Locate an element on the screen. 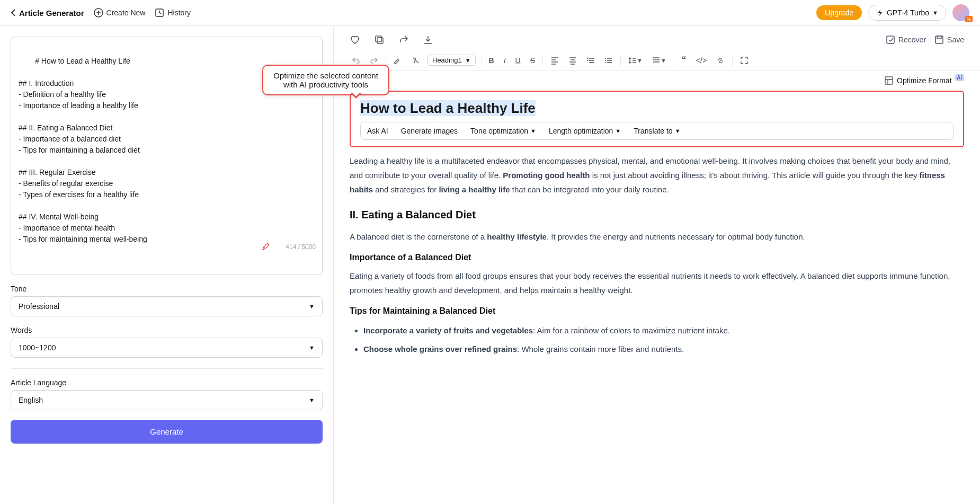 Image resolution: width=980 pixels, height=504 pixels. words-select: 1000~1200 ▼ is located at coordinates (166, 348).